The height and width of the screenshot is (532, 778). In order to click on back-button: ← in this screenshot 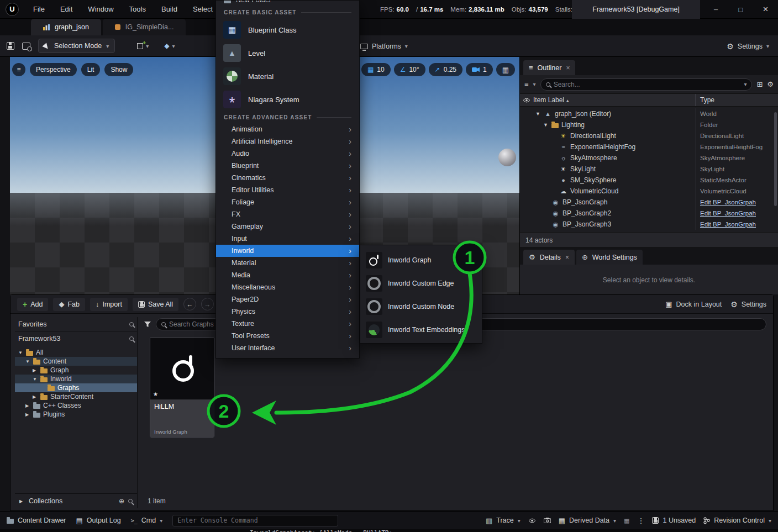, I will do `click(190, 304)`.